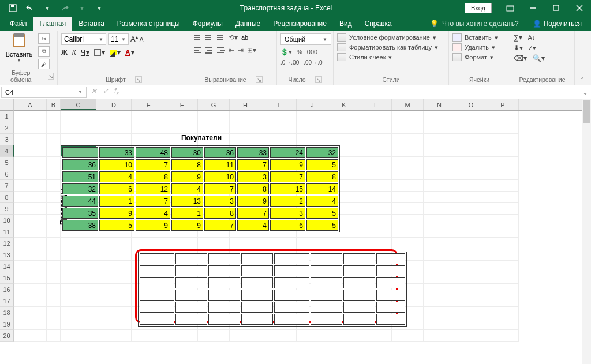 The image size is (591, 364). I want to click on italic-button: К, so click(74, 52).